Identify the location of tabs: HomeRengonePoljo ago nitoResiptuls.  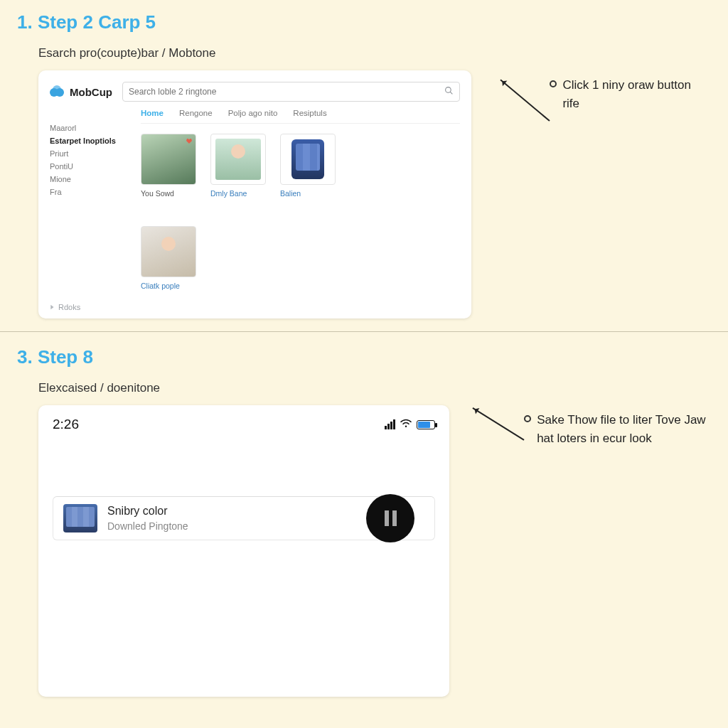
(300, 117).